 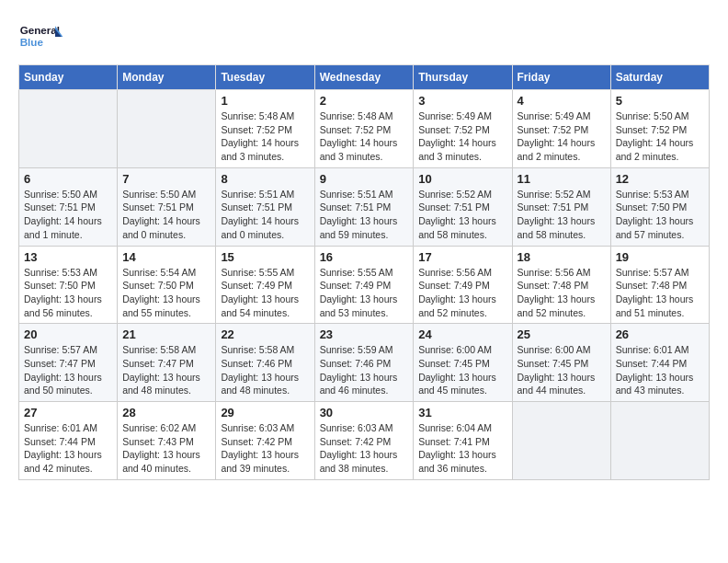 I want to click on calendar-week-row: 20Sunrise: 5:57 AM Sunset: 7:47 PM Dayli…, so click(x=364, y=362).